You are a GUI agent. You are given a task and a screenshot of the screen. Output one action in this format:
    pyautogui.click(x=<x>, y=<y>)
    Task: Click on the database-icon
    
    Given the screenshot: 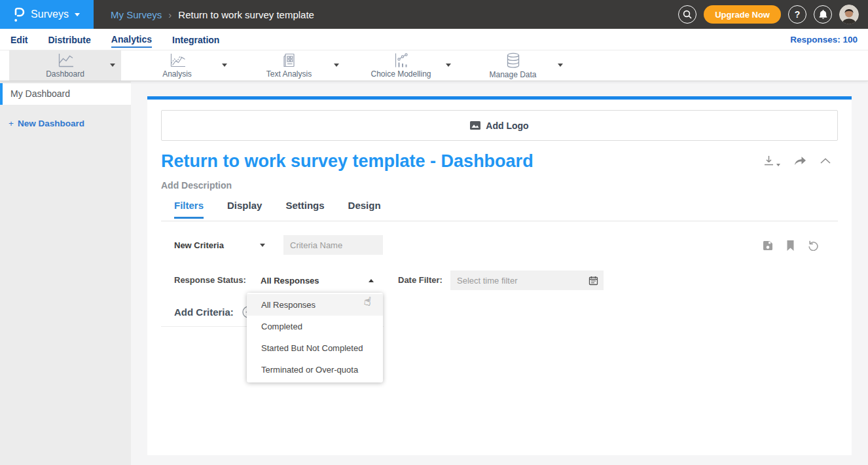 What is the action you would take?
    pyautogui.click(x=513, y=60)
    